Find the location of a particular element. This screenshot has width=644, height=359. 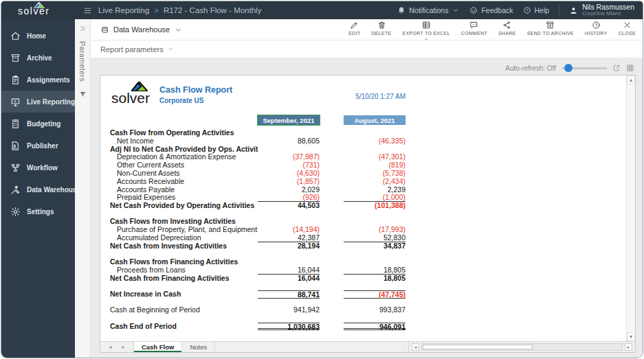

autorefresh-slider is located at coordinates (584, 69).